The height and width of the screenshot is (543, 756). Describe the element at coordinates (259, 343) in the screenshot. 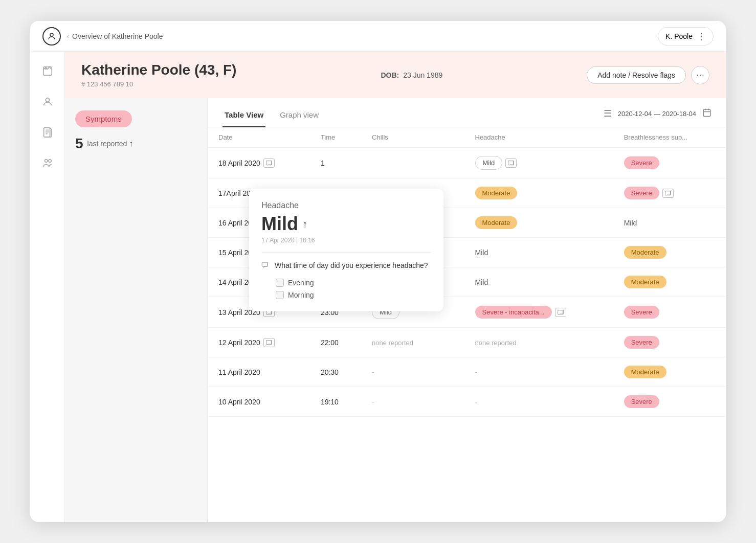

I see `table-cell-date: 12 April 2020` at that location.